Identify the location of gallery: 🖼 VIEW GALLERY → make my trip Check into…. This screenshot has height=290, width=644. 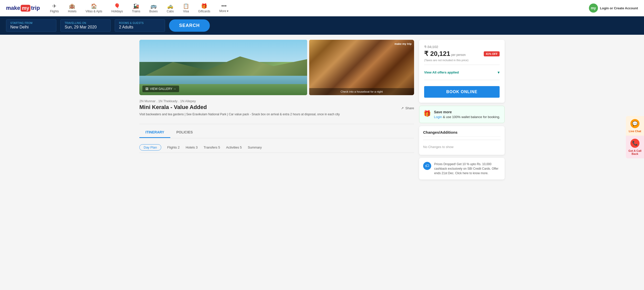
(277, 67).